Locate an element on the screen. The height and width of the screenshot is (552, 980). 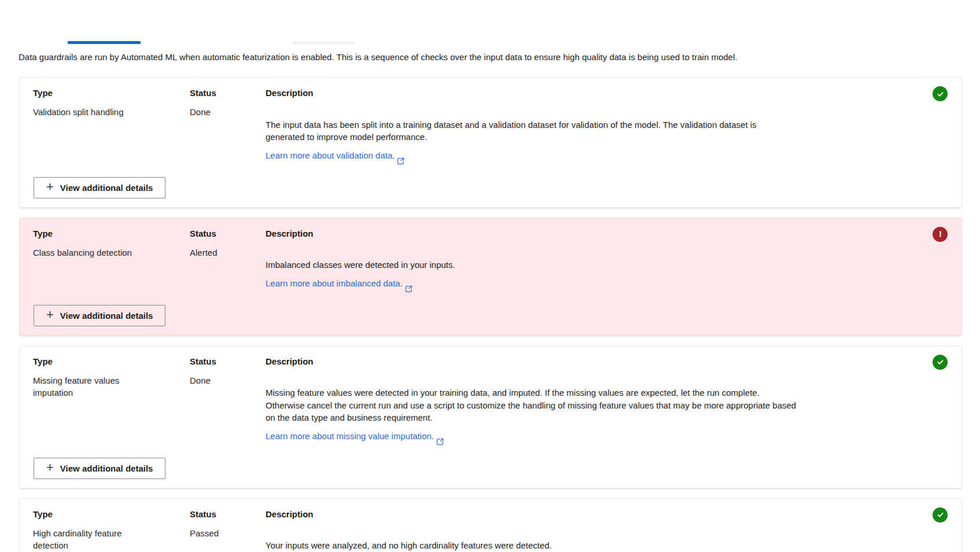
description-text: Missing feature values were detected in … is located at coordinates (531, 405).